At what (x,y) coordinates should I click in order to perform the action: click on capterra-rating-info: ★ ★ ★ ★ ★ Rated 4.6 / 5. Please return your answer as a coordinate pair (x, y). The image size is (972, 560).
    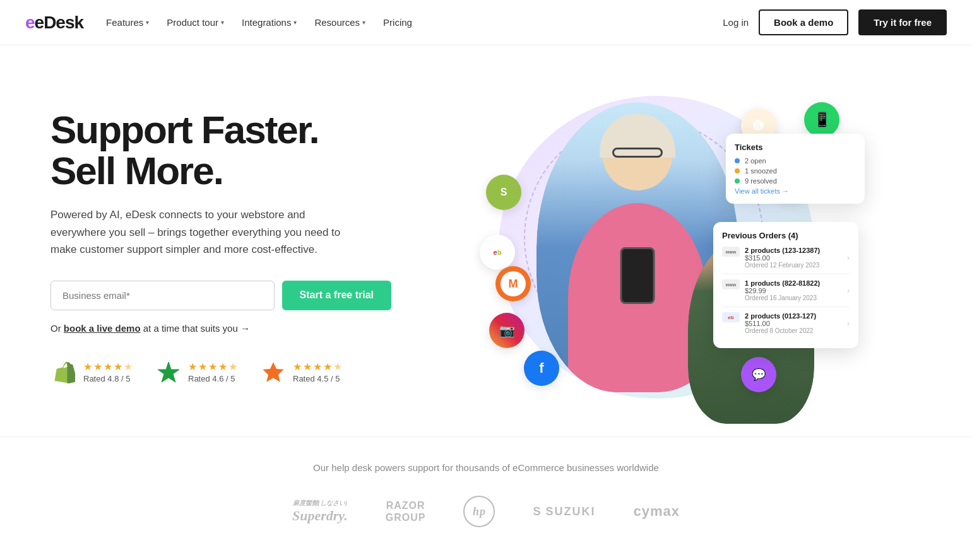
    Looking at the image, I should click on (213, 372).